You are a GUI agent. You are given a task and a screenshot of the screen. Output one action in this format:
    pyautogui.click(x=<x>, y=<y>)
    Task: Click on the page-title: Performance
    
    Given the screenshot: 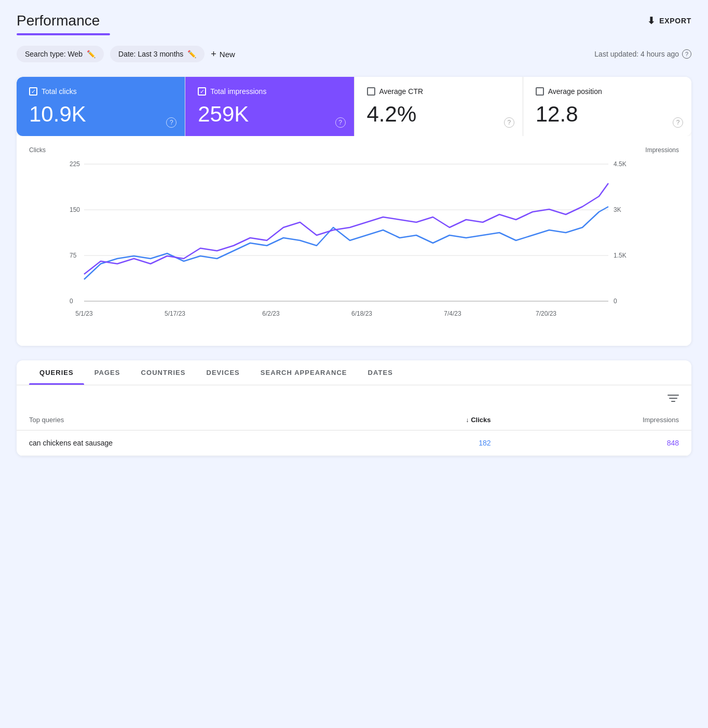 What is the action you would take?
    pyautogui.click(x=58, y=21)
    